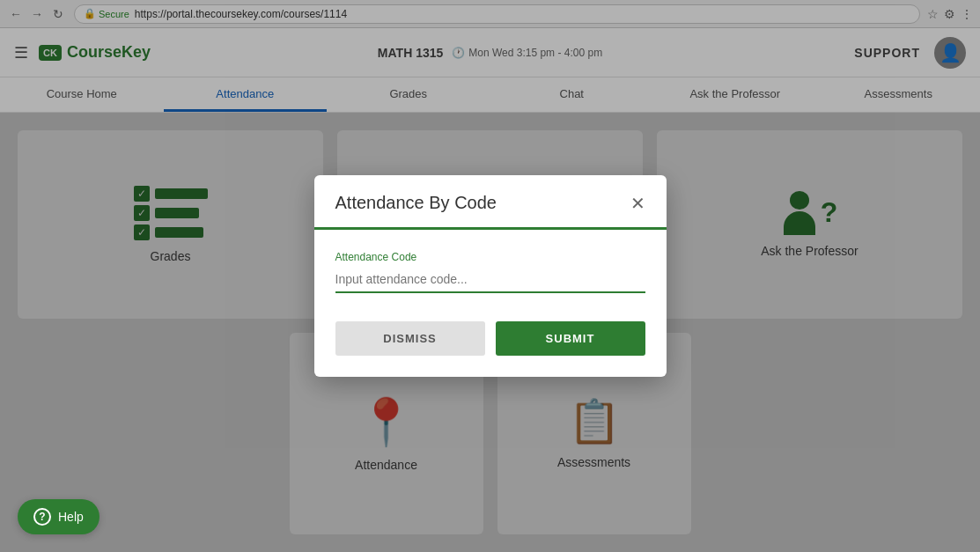 Image resolution: width=980 pixels, height=552 pixels. Describe the element at coordinates (416, 202) in the screenshot. I see `modal-title: Attendance By Code` at that location.